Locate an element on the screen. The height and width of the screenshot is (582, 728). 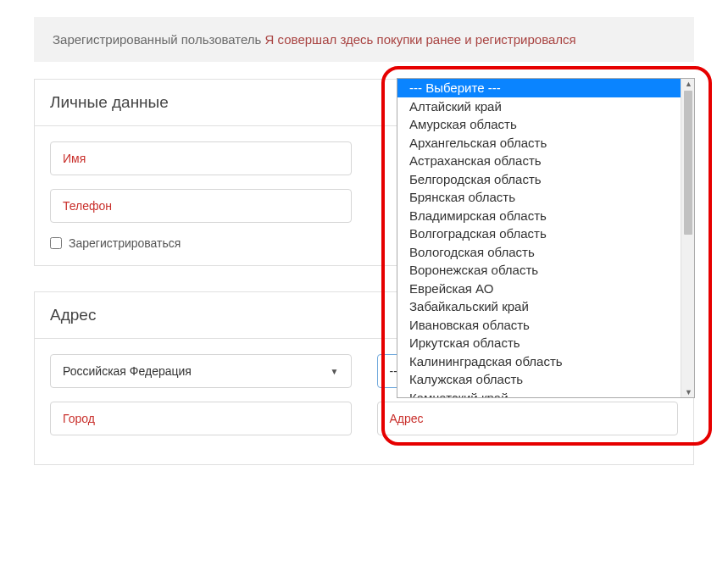
city-input: Город is located at coordinates (201, 418).